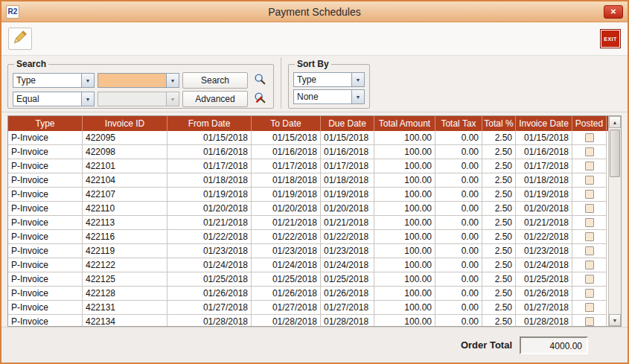  I want to click on scroll-up-button: ▲, so click(615, 122).